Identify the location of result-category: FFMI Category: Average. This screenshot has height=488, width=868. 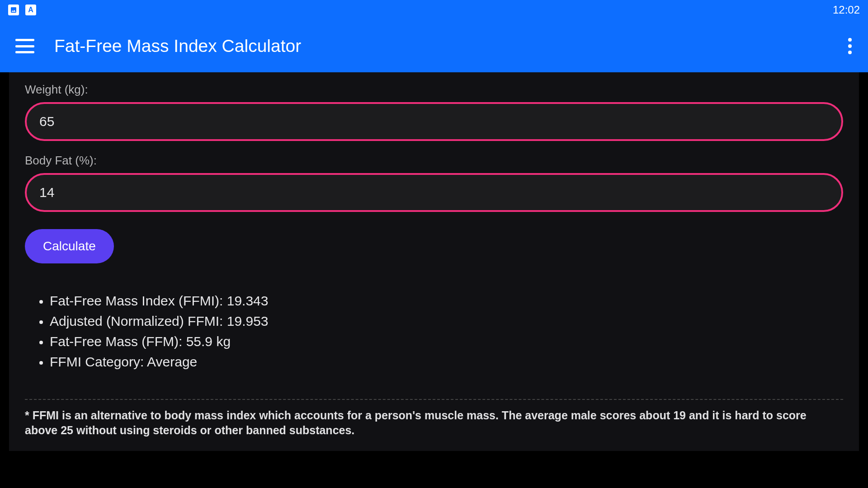
(447, 361).